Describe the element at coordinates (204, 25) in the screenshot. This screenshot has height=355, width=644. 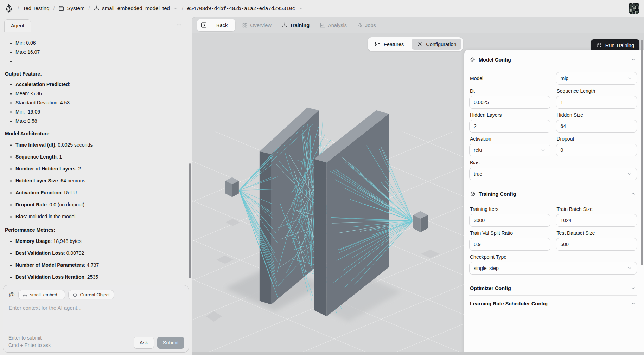
I see `collapse-panel-button` at that location.